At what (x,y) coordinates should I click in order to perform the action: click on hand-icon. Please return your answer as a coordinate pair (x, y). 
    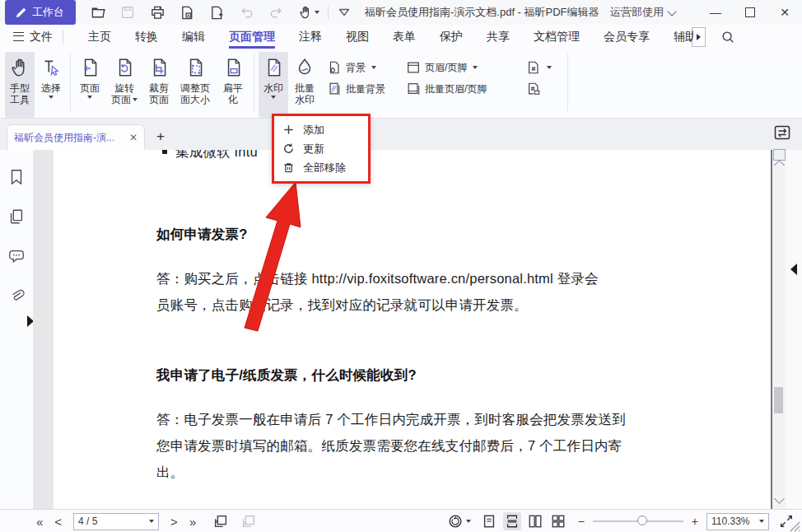
    Looking at the image, I should click on (20, 68).